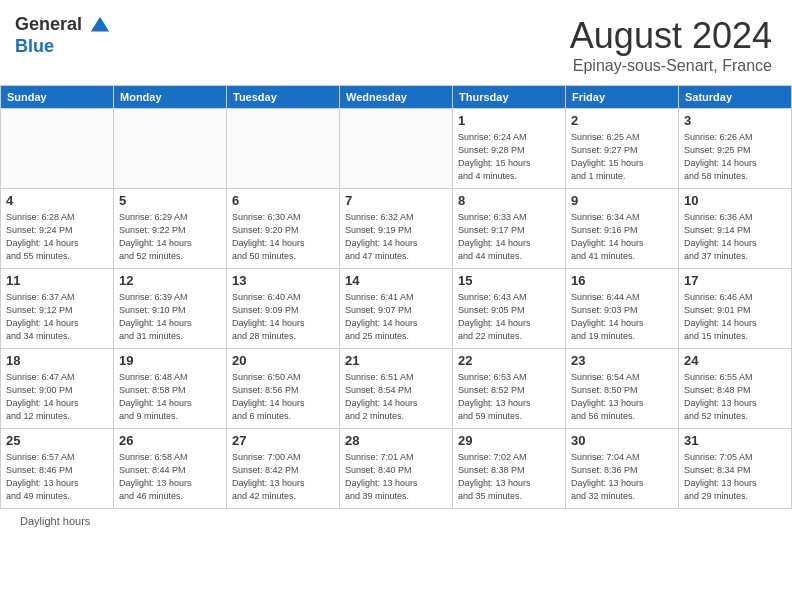 Image resolution: width=792 pixels, height=612 pixels. I want to click on day-info: Sunrise: 6:36 AMSunset: 9:14 PMDaylight:…, so click(735, 237).